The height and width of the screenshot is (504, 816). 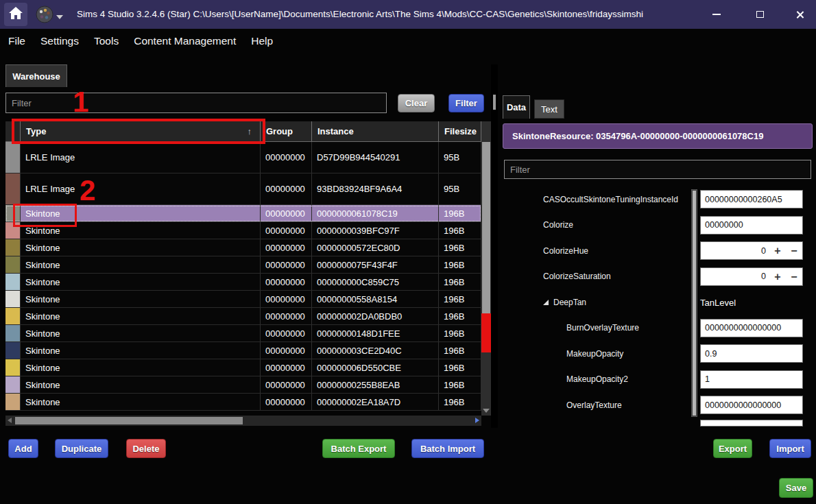 I want to click on table-row: Skintone00000000000000003CE2D40C196B, so click(x=243, y=351).